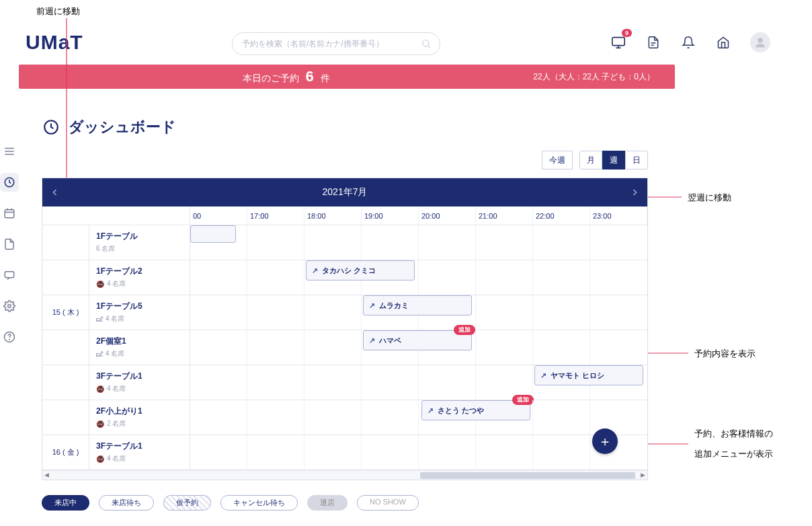 The width and height of the screenshot is (812, 526). What do you see at coordinates (259, 503) in the screenshot?
I see `legend-cancel-wait: キャンセル待ち` at bounding box center [259, 503].